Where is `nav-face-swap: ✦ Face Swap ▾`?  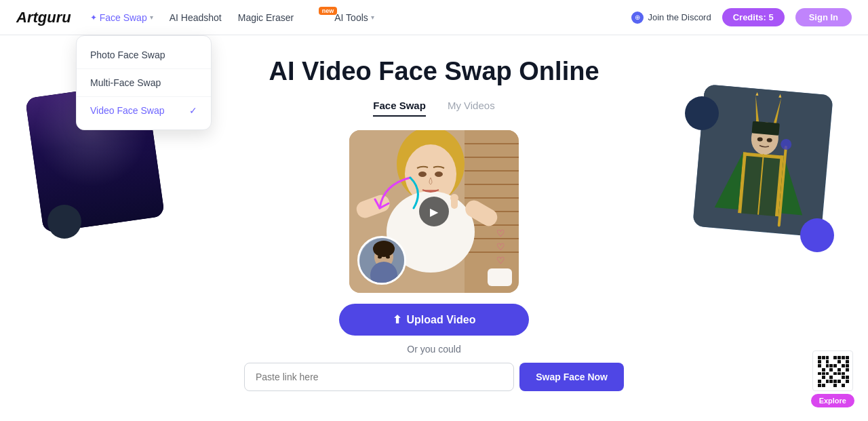
nav-face-swap: ✦ Face Swap ▾ is located at coordinates (122, 18).